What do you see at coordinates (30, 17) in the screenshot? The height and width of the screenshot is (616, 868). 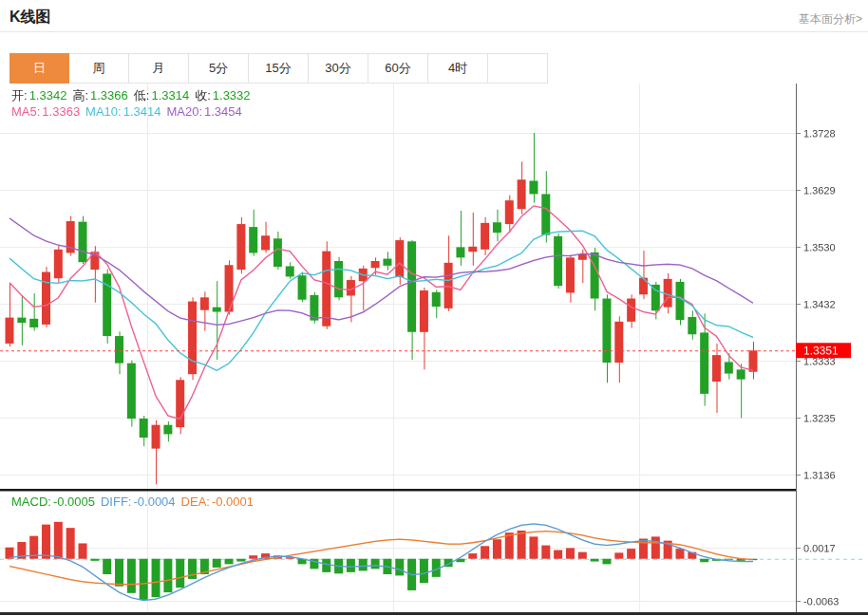 I see `page-title: K线图` at bounding box center [30, 17].